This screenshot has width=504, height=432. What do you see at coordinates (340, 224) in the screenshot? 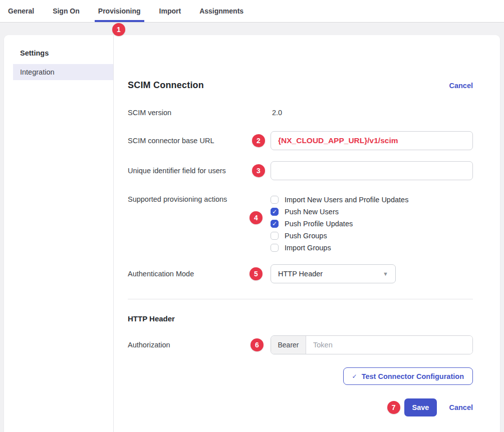
I see `checkbox-row-push-profile-updates: Push Profile Updates` at bounding box center [340, 224].